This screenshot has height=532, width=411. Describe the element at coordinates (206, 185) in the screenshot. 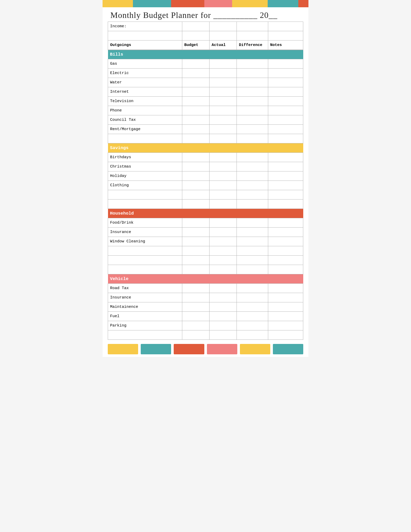

I see `table-row: Clothing` at that location.